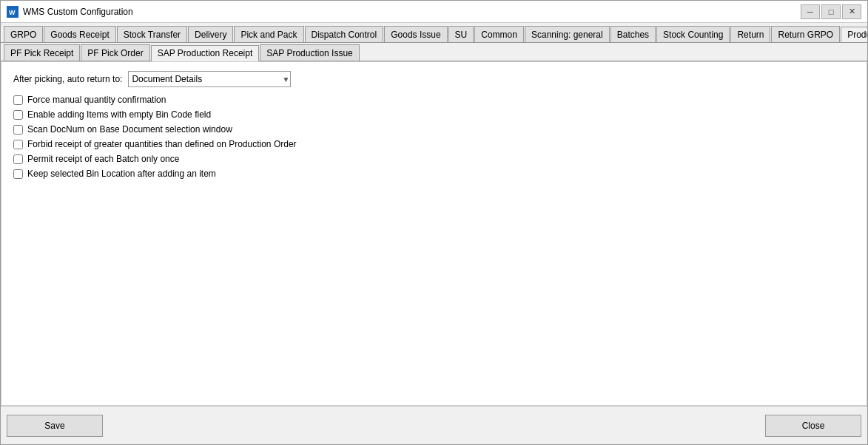  Describe the element at coordinates (209, 79) in the screenshot. I see `auto-return-dropdown: Document DetailsMain MenuBase Document S…` at that location.